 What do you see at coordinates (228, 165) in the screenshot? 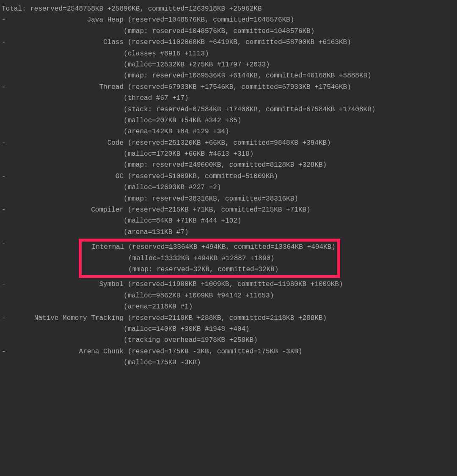
I see `section-detail-line: (mmap: reserved=249600KB, committed=8128…` at bounding box center [228, 165].